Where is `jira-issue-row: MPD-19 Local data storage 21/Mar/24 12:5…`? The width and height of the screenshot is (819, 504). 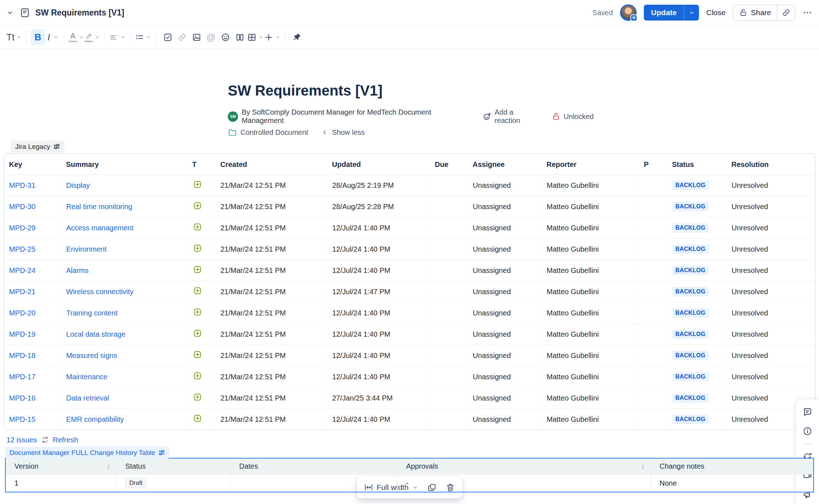
jira-issue-row: MPD-19 Local data storage 21/Mar/24 12:5… is located at coordinates (410, 335).